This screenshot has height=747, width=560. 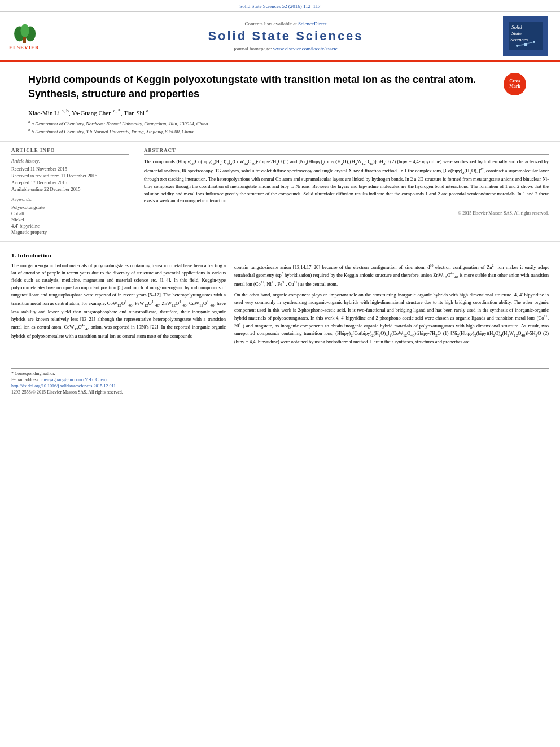 I want to click on header-center: Contents lists available at ScienceDirec…, so click(x=286, y=36).